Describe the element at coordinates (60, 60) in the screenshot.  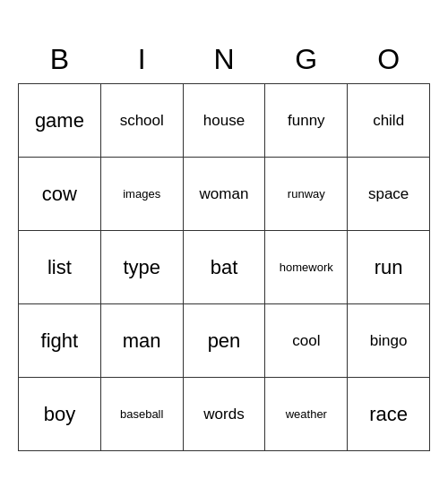
I see `header-letter-b: B` at that location.